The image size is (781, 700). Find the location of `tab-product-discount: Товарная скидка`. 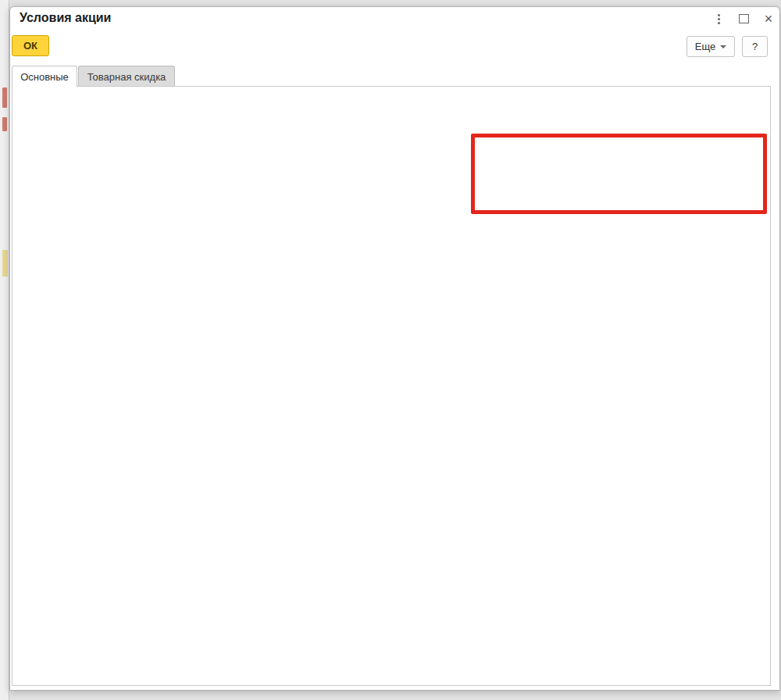

tab-product-discount: Товарная скидка is located at coordinates (127, 77).